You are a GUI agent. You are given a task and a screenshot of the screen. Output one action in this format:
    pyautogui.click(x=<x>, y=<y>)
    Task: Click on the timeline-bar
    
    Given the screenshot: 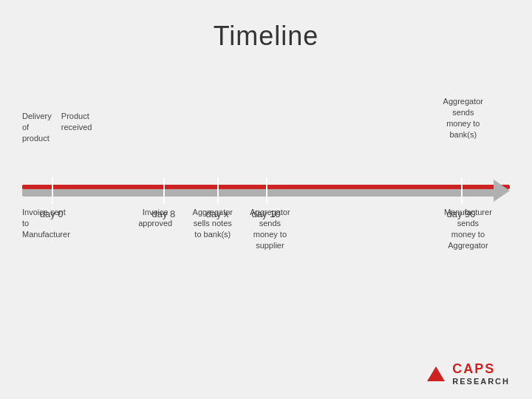 What is the action you would take?
    pyautogui.click(x=266, y=191)
    